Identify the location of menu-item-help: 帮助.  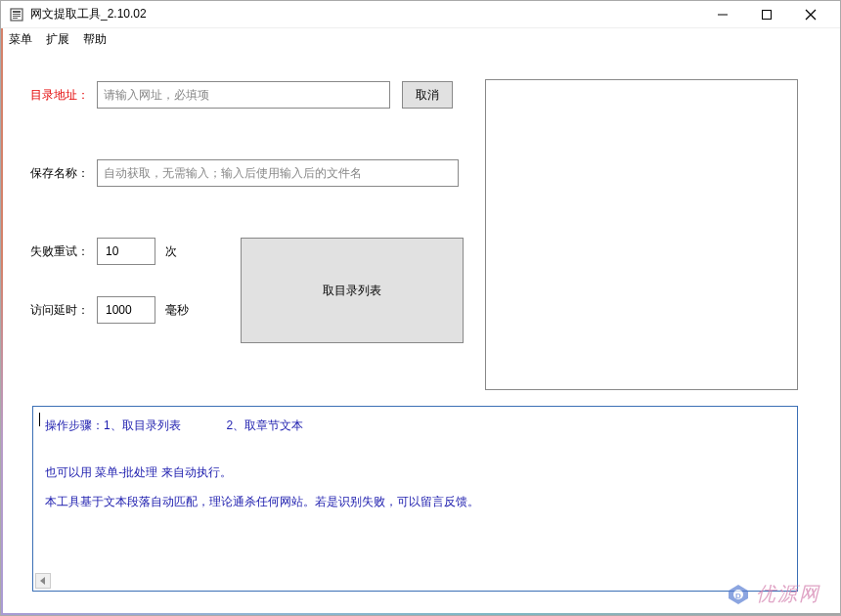
(95, 39).